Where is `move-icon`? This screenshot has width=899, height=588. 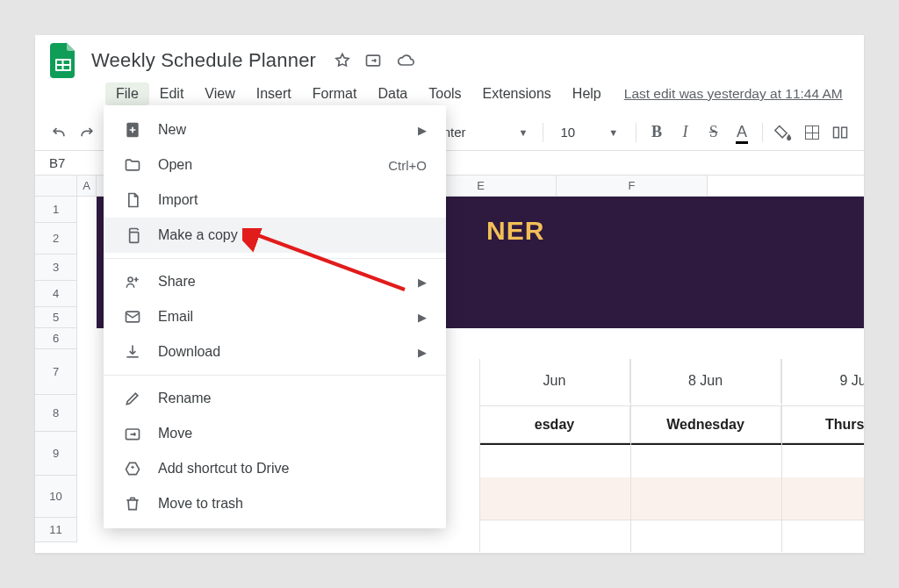
move-icon is located at coordinates (133, 434).